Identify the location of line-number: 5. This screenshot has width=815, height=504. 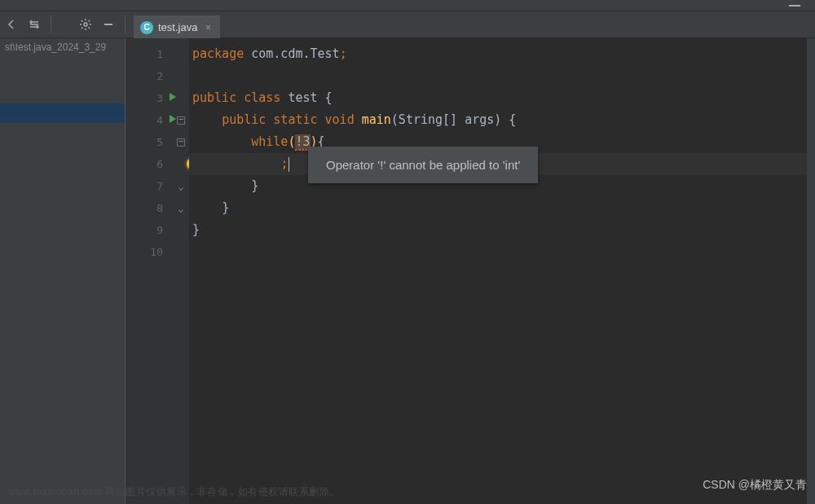
(160, 142).